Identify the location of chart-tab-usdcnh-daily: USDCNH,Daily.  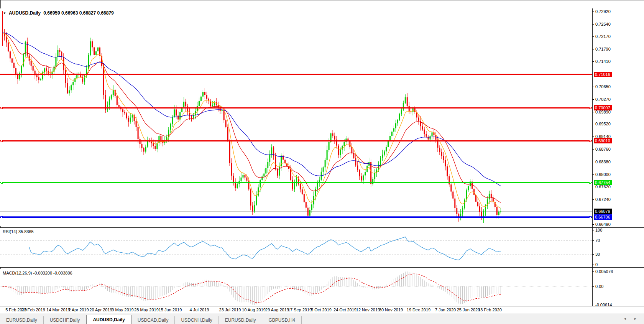
(197, 320).